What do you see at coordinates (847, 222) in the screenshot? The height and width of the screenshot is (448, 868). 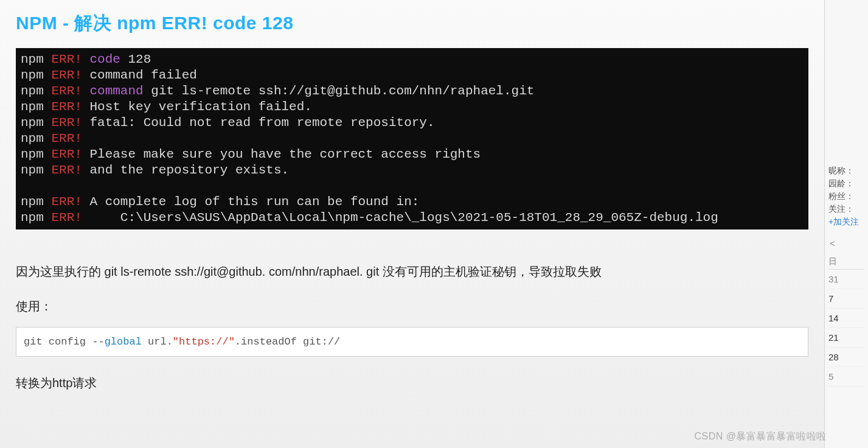 I see `add-follow-link: +加关注` at bounding box center [847, 222].